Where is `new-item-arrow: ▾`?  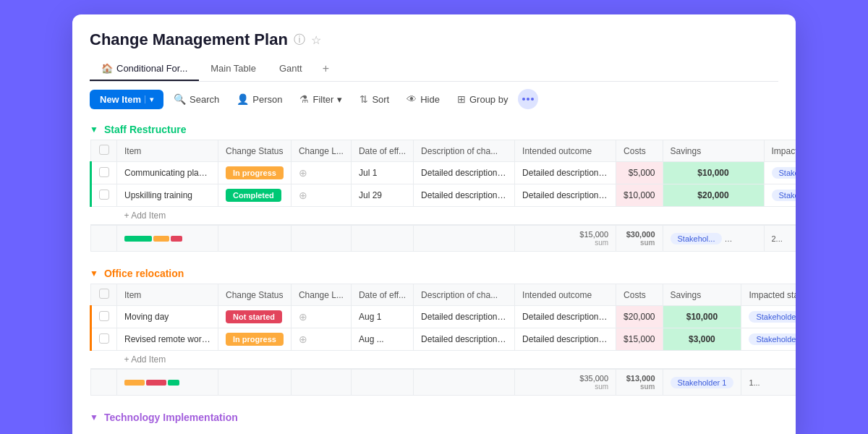 new-item-arrow: ▾ is located at coordinates (149, 100).